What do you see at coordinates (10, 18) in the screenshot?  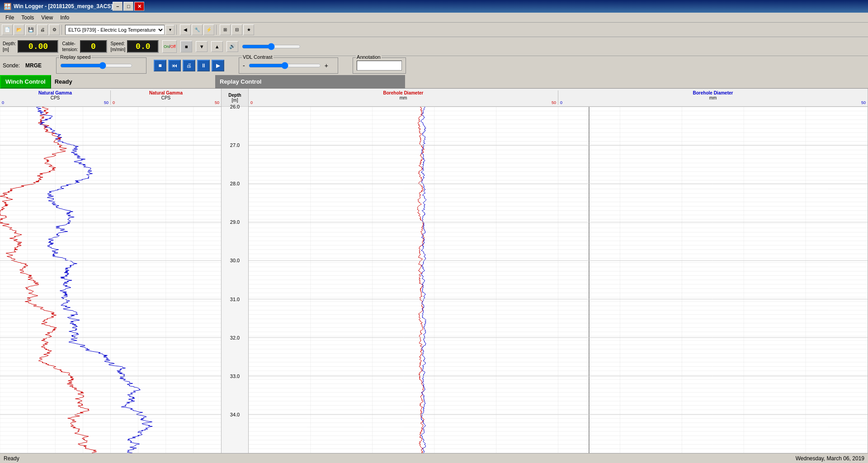 I see `menu-file: File` at bounding box center [10, 18].